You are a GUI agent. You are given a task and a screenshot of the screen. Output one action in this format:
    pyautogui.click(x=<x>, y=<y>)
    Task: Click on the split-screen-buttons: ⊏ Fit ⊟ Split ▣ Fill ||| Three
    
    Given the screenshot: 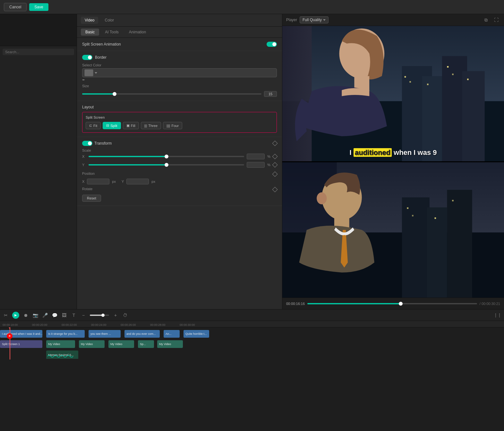 What is the action you would take?
    pyautogui.click(x=180, y=126)
    